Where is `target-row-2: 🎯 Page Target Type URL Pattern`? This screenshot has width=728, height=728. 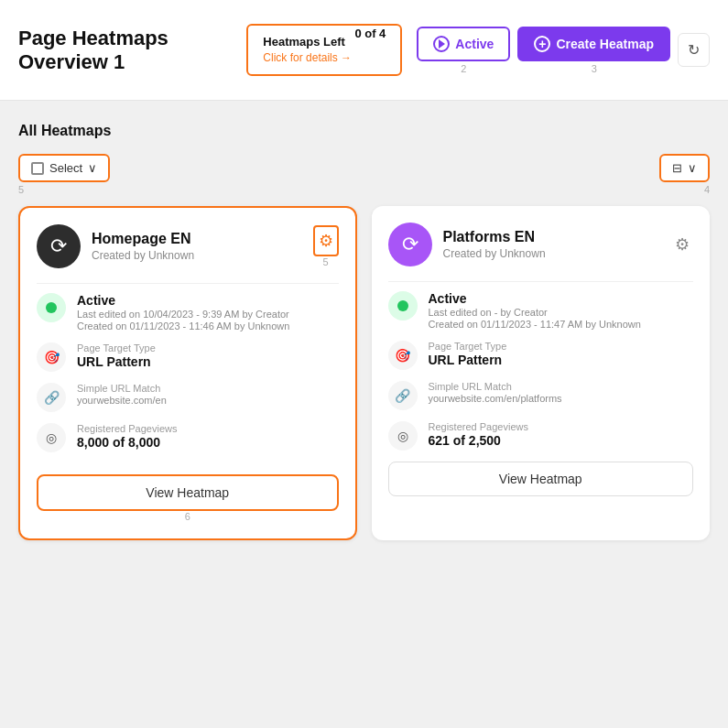
target-row-2: 🎯 Page Target Type URL Pattern is located at coordinates (541, 355).